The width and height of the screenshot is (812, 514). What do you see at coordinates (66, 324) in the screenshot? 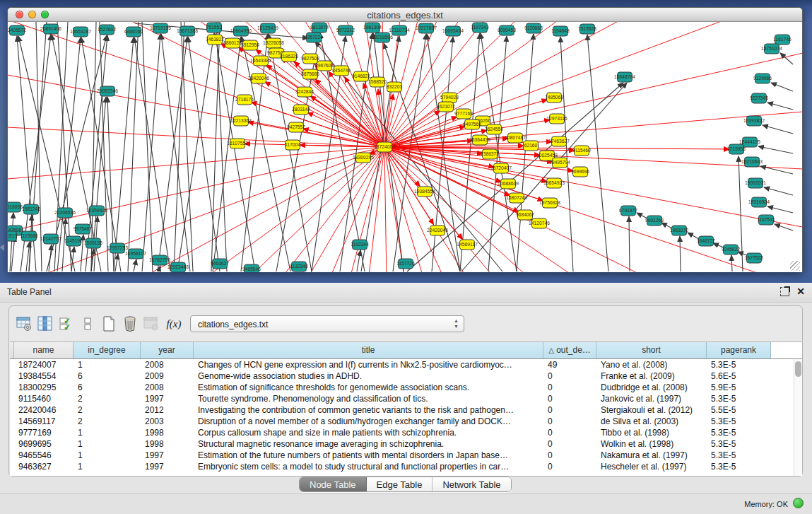
I see `select-all-button: ✓✓` at bounding box center [66, 324].